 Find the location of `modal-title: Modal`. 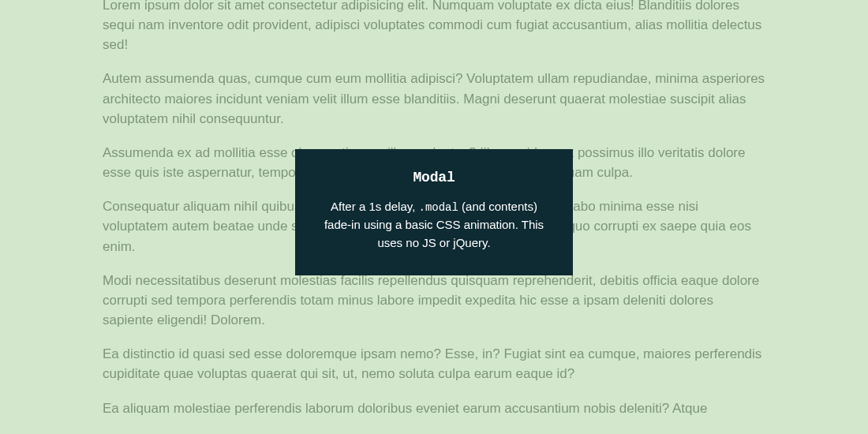

modal-title: Modal is located at coordinates (434, 178).